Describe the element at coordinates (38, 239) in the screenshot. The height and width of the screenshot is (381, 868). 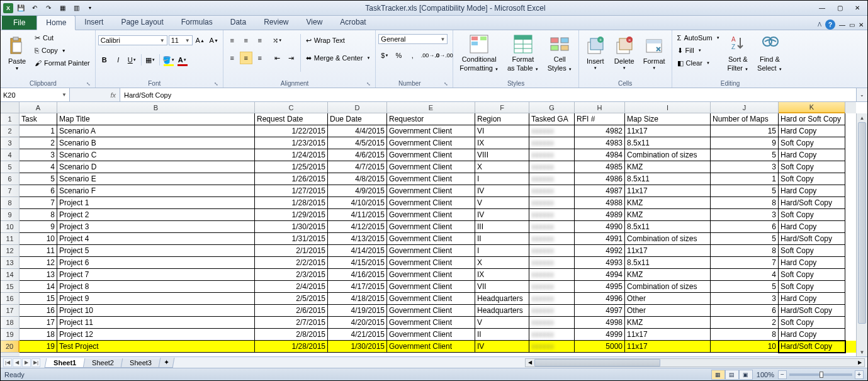
I see `cell: 10` at that location.